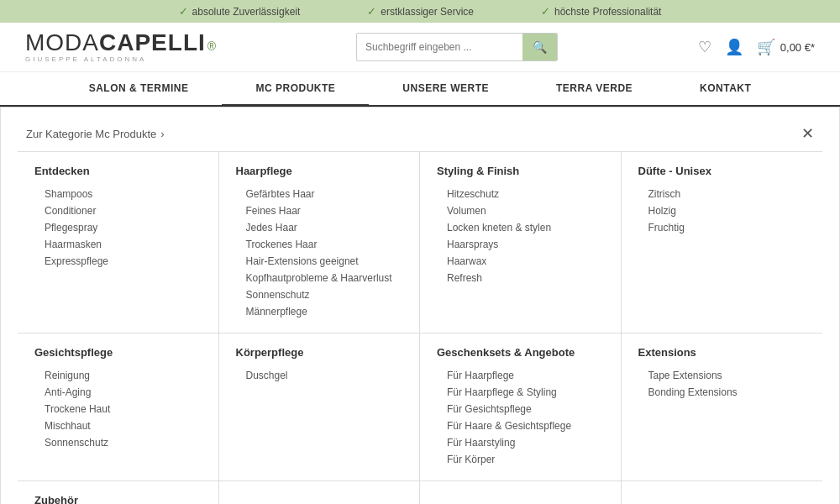 Image resolution: width=840 pixels, height=504 pixels. Describe the element at coordinates (521, 244) in the screenshot. I see `item-haarsprays: Haarsprays` at that location.